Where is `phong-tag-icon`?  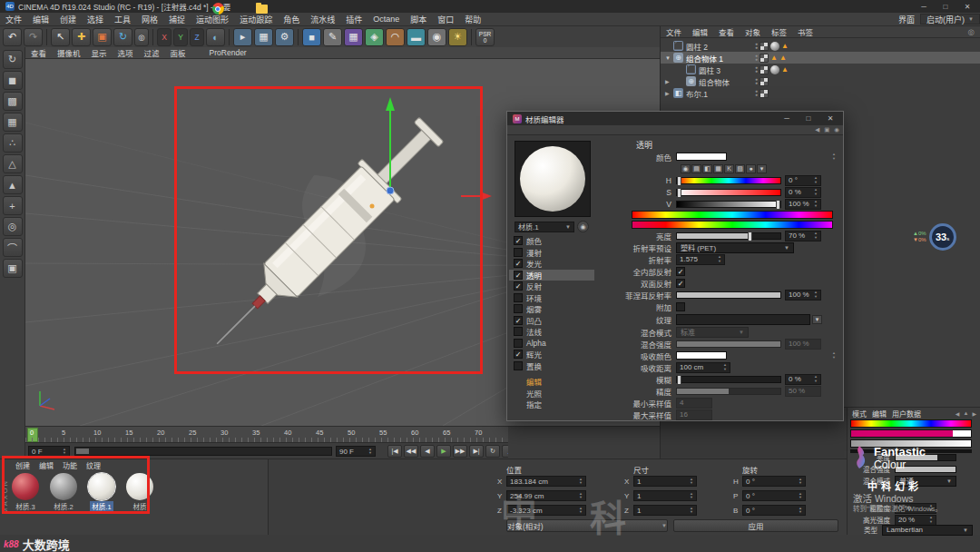 phong-tag-icon is located at coordinates (775, 70).